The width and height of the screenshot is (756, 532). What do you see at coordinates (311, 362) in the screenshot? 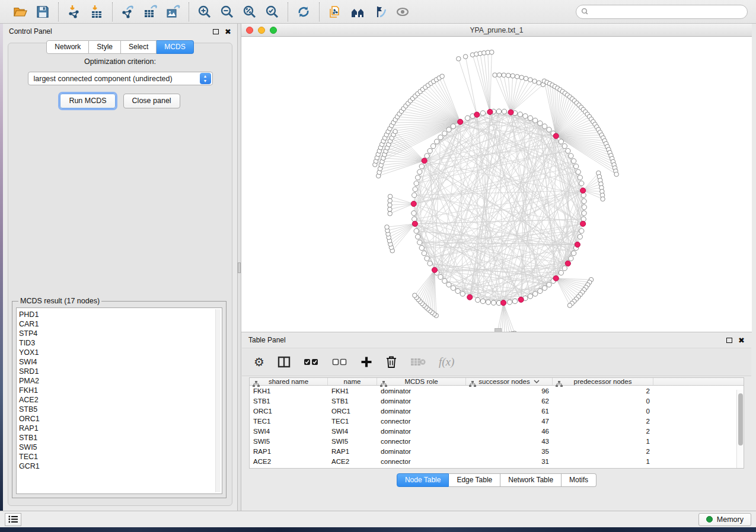
I see `select-all-icon` at bounding box center [311, 362].